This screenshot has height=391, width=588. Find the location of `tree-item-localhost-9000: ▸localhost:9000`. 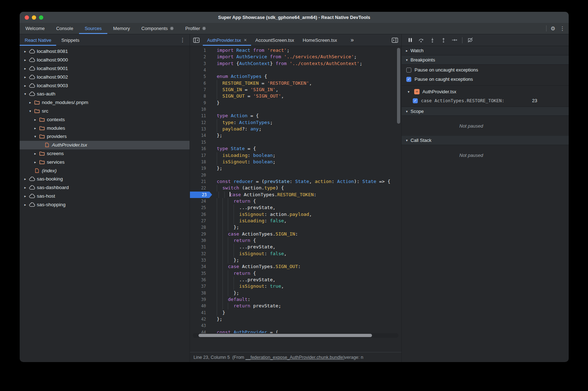

tree-item-localhost-9000: ▸localhost:9000 is located at coordinates (104, 60).